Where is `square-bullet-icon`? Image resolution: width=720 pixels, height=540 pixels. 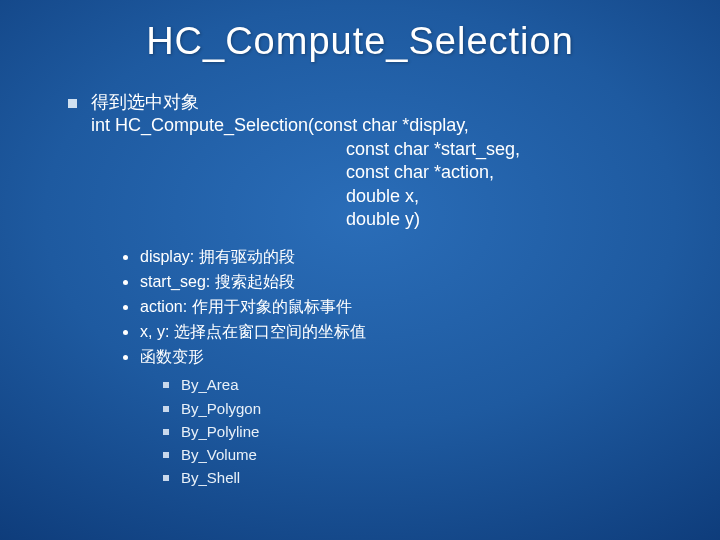 square-bullet-icon is located at coordinates (72, 104).